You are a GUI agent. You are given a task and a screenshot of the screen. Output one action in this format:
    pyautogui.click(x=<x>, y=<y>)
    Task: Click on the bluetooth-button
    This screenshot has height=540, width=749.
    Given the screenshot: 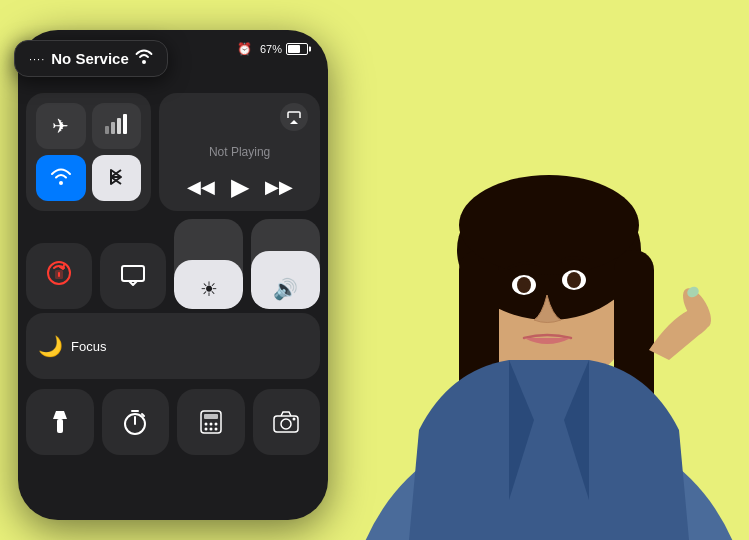 What is the action you would take?
    pyautogui.click(x=117, y=178)
    